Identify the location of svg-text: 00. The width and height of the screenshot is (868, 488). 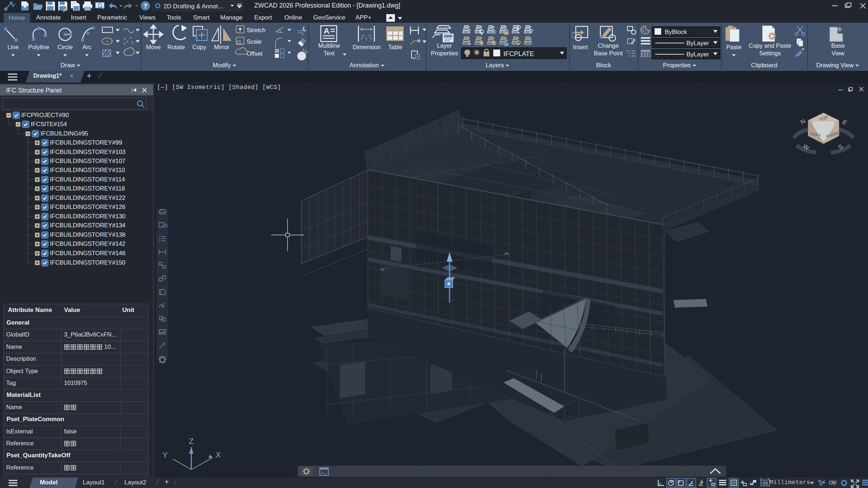
(765, 484).